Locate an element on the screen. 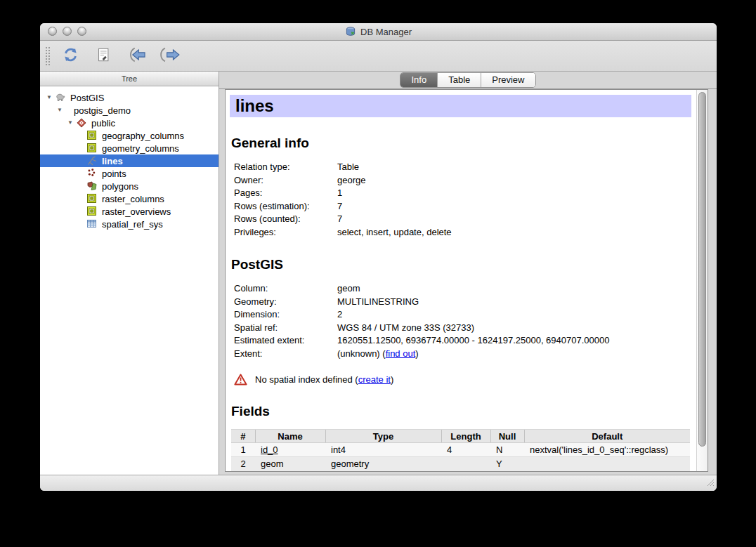  sql-window-icon is located at coordinates (103, 56).